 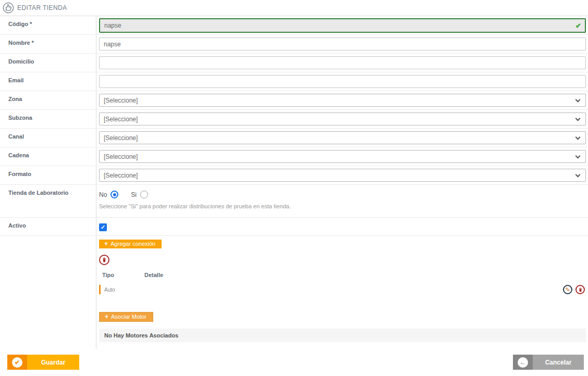 I want to click on cadena-select-value: [Seleccione], so click(x=121, y=157).